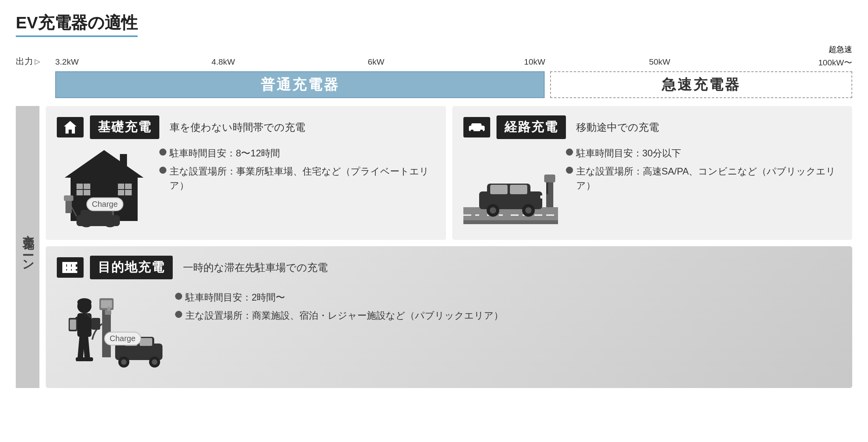 Image resolution: width=868 pixels, height=442 pixels. Describe the element at coordinates (256, 268) in the screenshot. I see `mokutekichi-description: 一時的な滞在先駐車場での充電` at that location.